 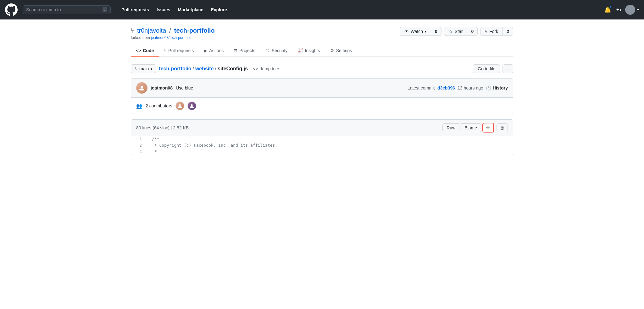 I want to click on edit-file-button: ✏, so click(x=488, y=127).